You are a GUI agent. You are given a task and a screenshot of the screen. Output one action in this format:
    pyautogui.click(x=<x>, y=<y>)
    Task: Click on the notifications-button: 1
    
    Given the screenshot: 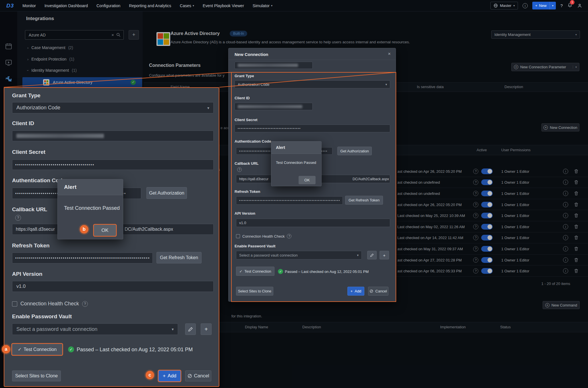 What is the action you would take?
    pyautogui.click(x=570, y=6)
    